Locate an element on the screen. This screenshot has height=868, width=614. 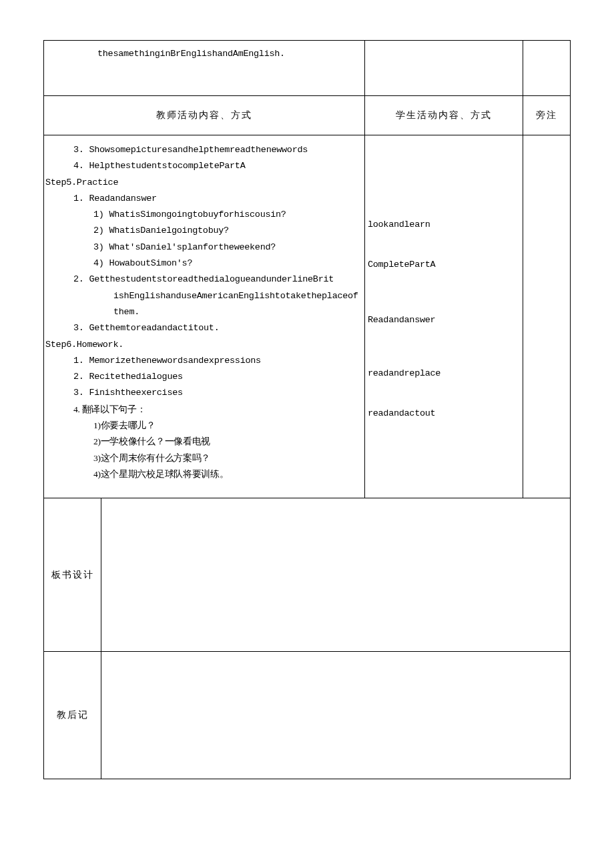
board-design-label: 板书设计 is located at coordinates (73, 575).